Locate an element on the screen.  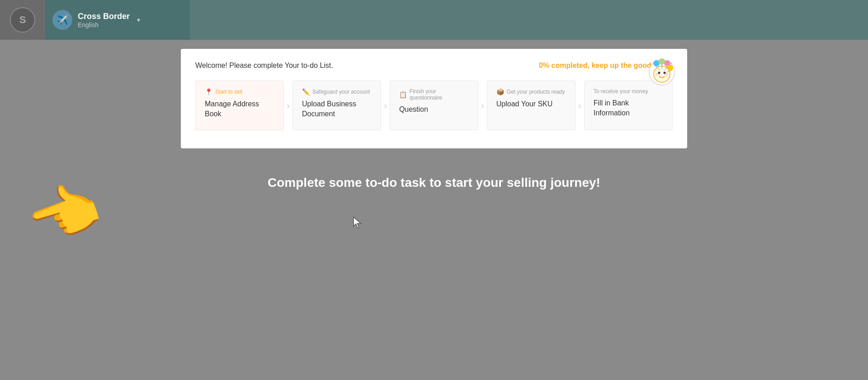
step-label-3: 📋Finish your questionnaire is located at coordinates (434, 95).